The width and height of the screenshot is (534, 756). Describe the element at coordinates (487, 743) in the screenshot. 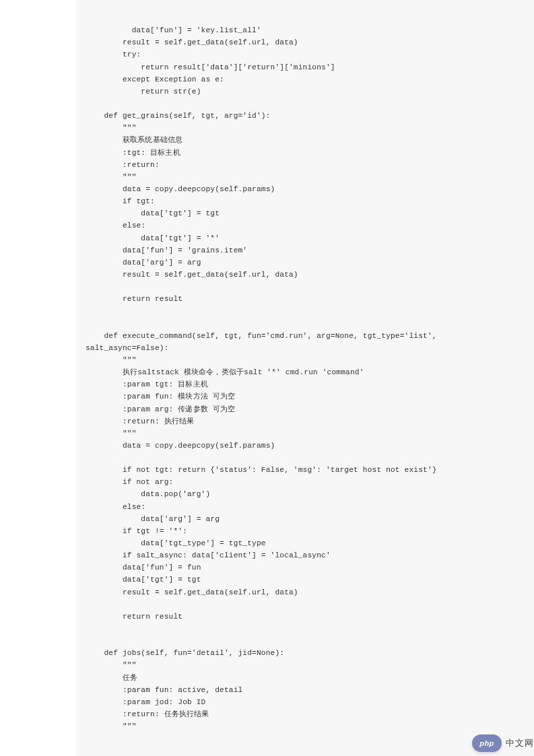

I see `php-logo-badge: php` at that location.